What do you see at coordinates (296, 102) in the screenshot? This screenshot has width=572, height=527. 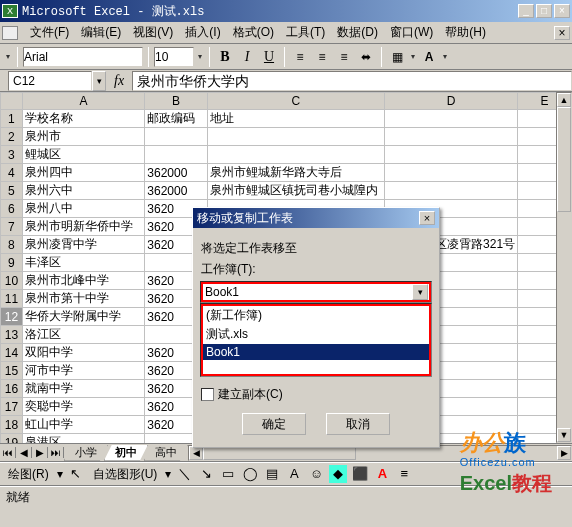 I see `col-header-c: C` at bounding box center [296, 102].